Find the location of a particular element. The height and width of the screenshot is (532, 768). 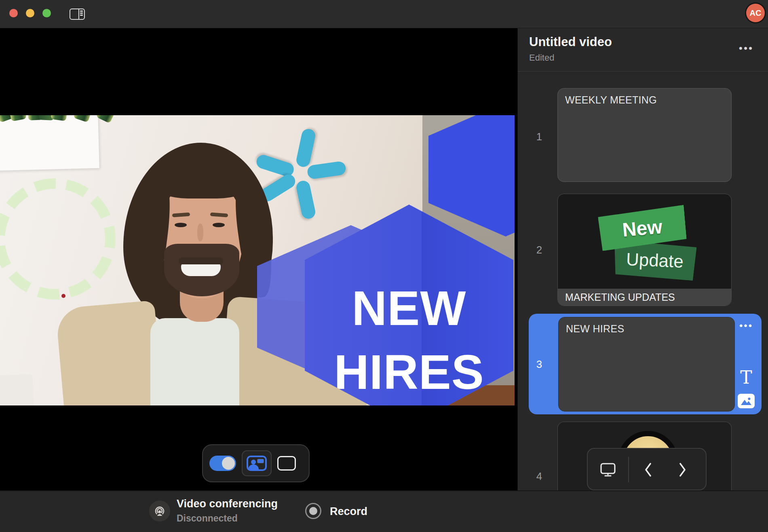

slide-only-view-button is located at coordinates (287, 463).